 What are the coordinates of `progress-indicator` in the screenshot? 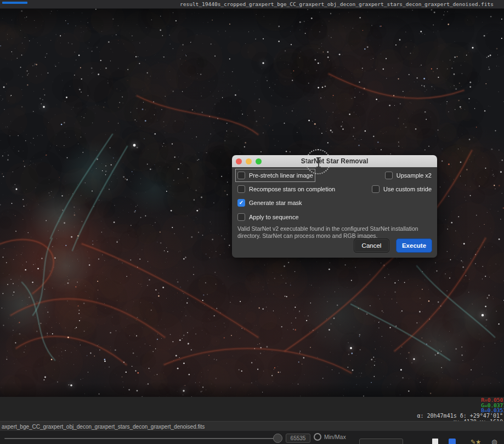 It's located at (15, 3).